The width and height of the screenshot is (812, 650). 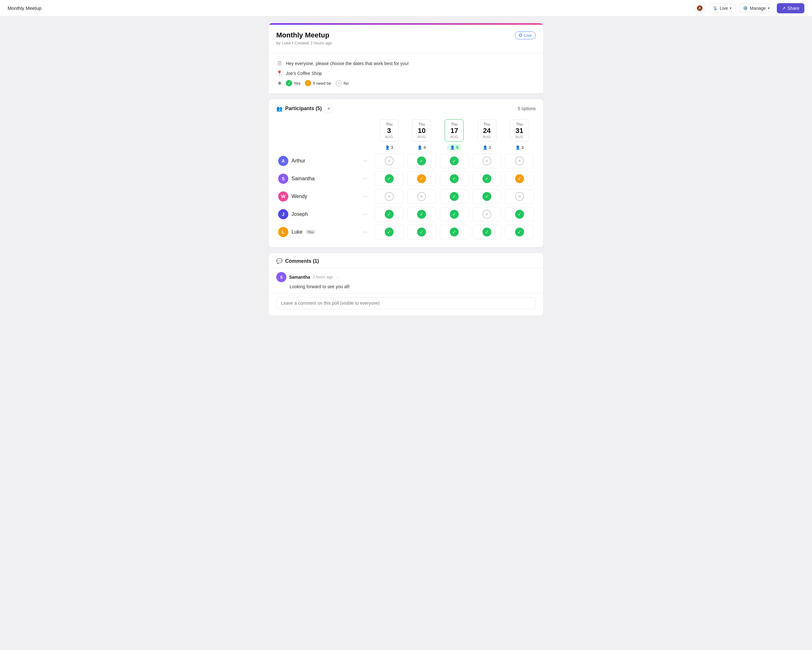 I want to click on vote-cell-4-3: ✓, so click(x=487, y=232).